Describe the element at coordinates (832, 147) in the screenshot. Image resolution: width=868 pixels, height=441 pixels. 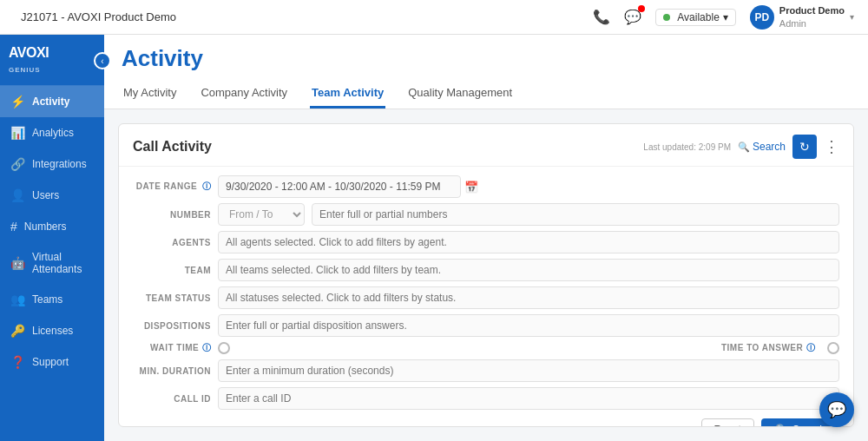
I see `more-button: ⋮` at that location.